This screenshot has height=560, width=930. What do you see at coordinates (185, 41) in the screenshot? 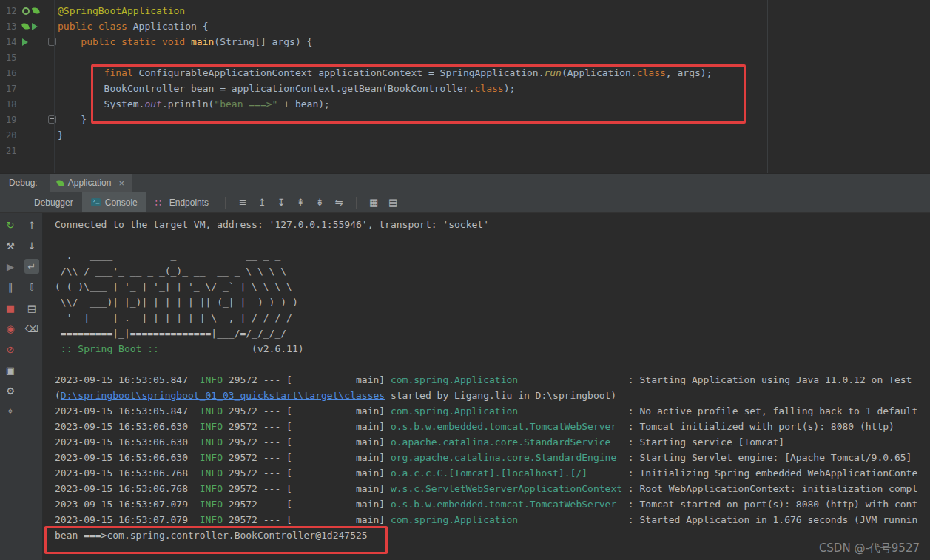
I see `code-text: public static void main(String[] args) {` at bounding box center [185, 41].